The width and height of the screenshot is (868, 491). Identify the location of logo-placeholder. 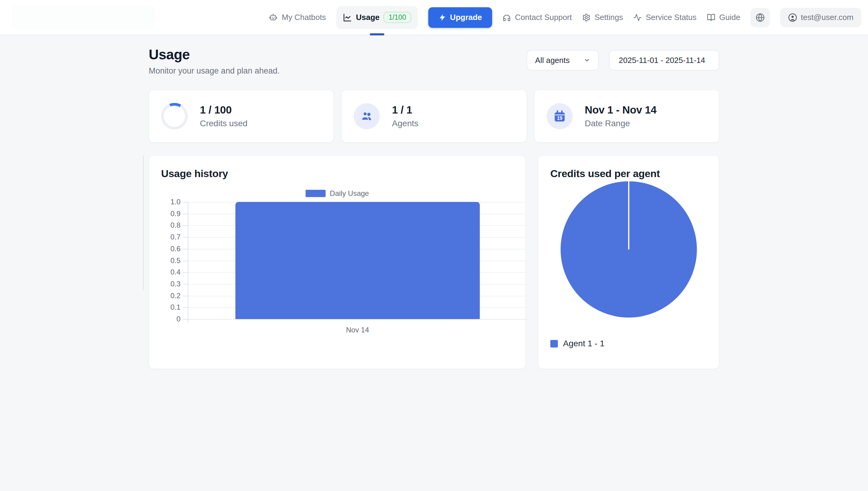
(83, 18).